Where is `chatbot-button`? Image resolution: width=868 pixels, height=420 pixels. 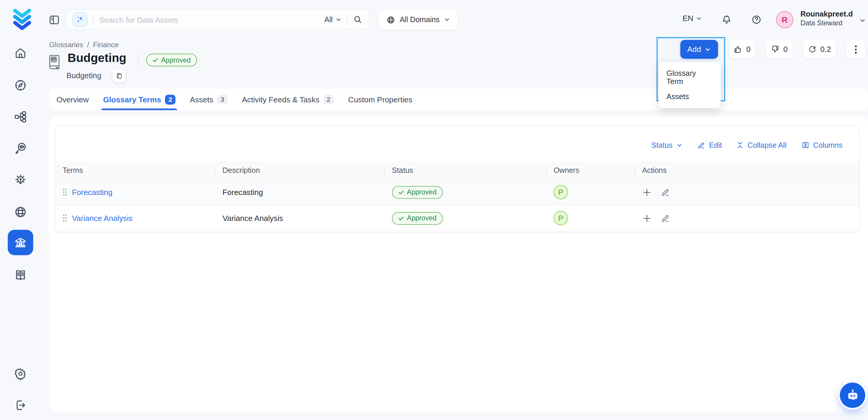 chatbot-button is located at coordinates (852, 395).